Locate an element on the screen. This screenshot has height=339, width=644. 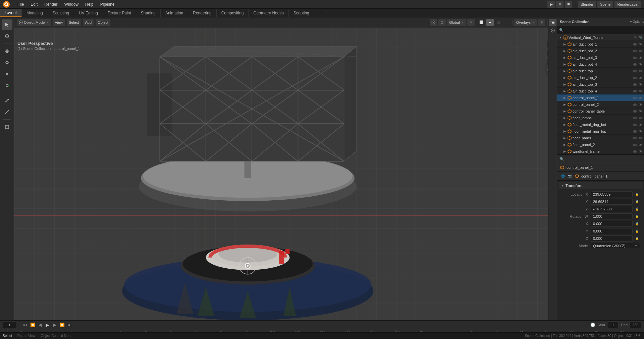
list-item: ▶floor_metal_ring_bot is located at coordinates (600, 125).